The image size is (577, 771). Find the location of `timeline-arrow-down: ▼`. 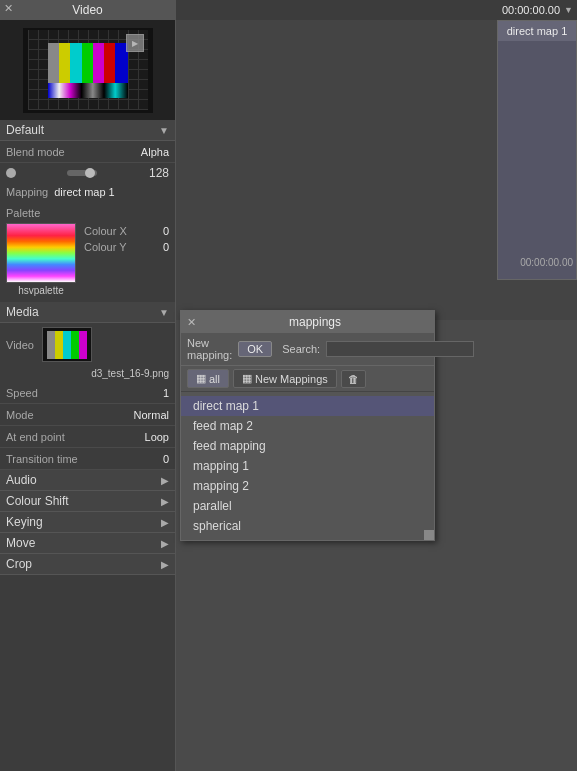

timeline-arrow-down: ▼ is located at coordinates (568, 10).